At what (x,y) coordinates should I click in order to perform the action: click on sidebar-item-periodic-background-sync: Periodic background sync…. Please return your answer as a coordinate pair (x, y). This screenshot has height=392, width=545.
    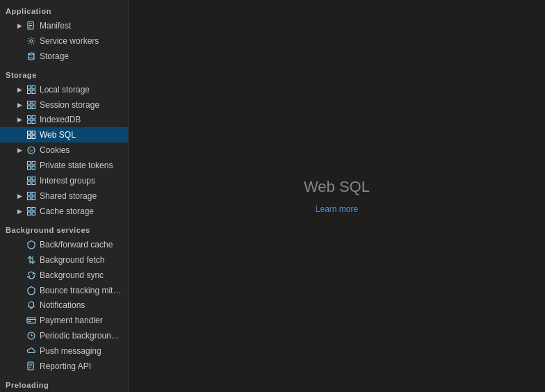
    Looking at the image, I should click on (64, 336).